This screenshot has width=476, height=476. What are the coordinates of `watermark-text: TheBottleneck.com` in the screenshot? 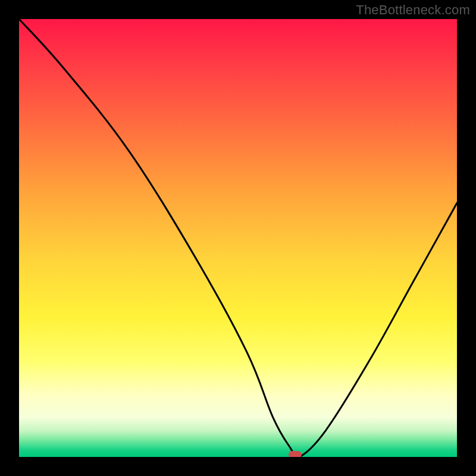 It's located at (413, 10).